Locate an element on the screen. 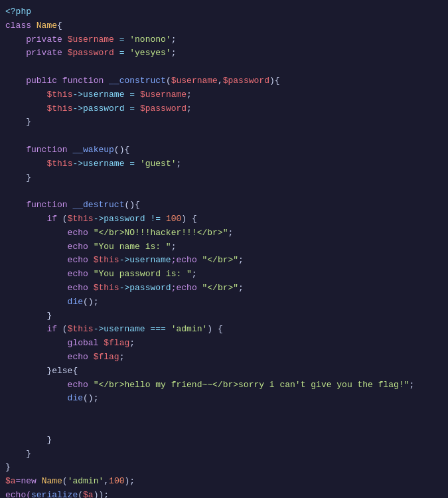  code-text: function __destruct(){ is located at coordinates (73, 206).